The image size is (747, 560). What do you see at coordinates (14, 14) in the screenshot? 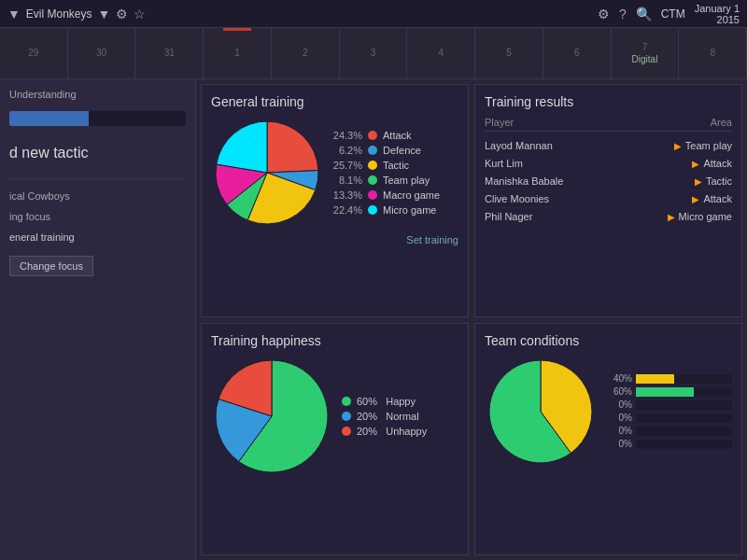
I see `dropdown-arrow-icon: ▼` at bounding box center [14, 14].